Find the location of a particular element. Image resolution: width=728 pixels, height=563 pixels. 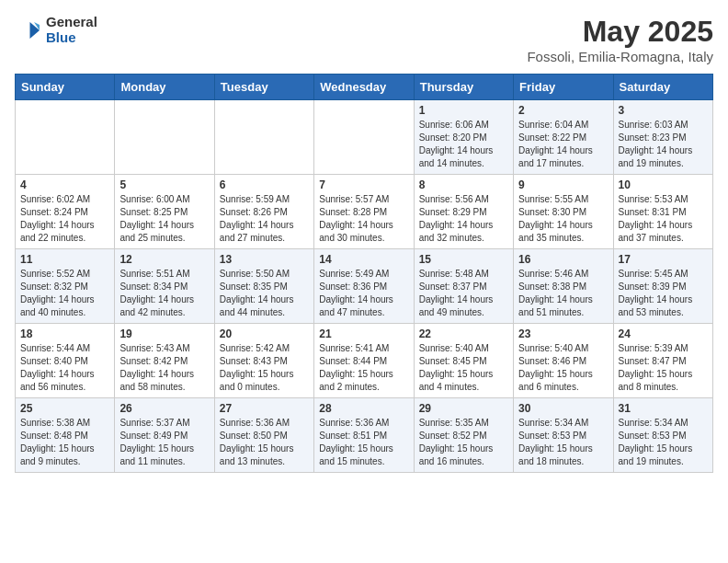

calendar-cell: 1Sunrise: 6:06 AM Sunset: 8:20 PM Daylig… is located at coordinates (463, 138).